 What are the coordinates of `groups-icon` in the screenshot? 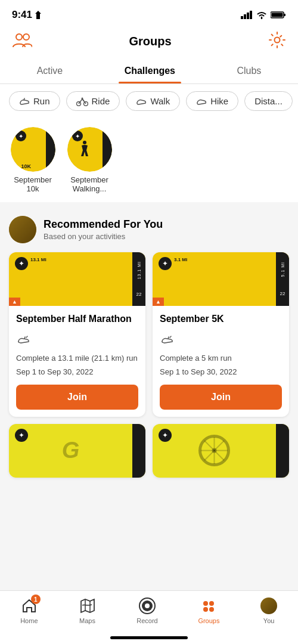 It's located at (209, 606).